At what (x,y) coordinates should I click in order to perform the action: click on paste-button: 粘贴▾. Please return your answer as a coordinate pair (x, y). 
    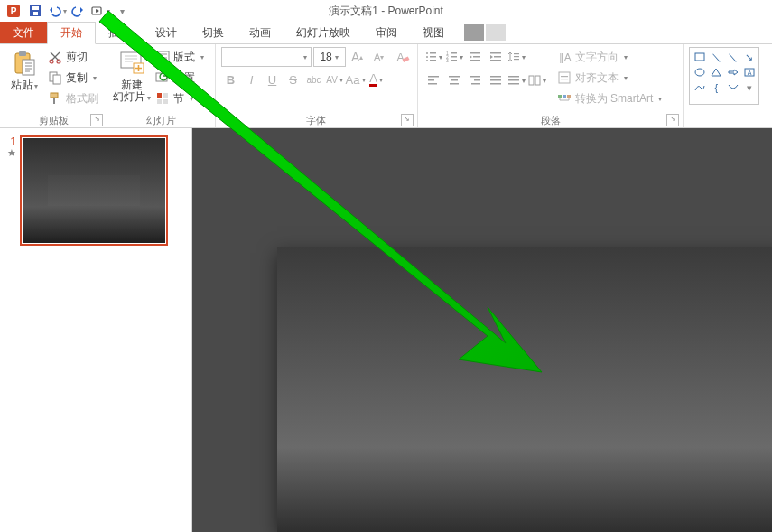
    Looking at the image, I should click on (24, 70).